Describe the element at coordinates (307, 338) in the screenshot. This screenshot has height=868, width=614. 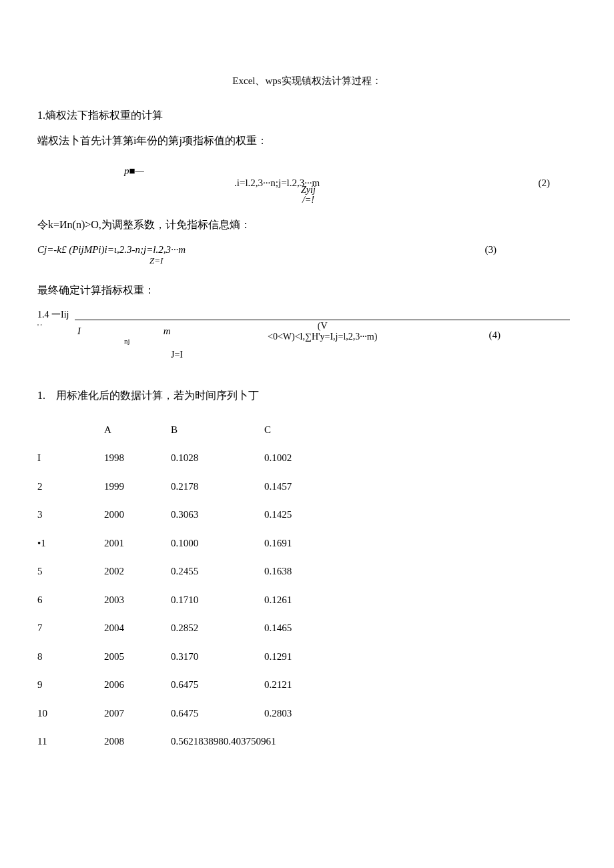
I see `formula-4: 1.4 一Iij ' ' I m nj (V <0<W)<l,∑H'y=I,j=…` at that location.